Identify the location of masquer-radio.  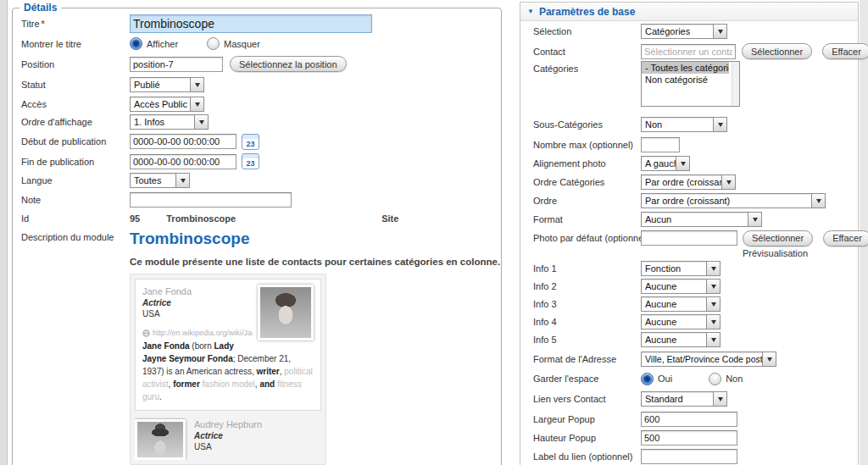
(214, 44).